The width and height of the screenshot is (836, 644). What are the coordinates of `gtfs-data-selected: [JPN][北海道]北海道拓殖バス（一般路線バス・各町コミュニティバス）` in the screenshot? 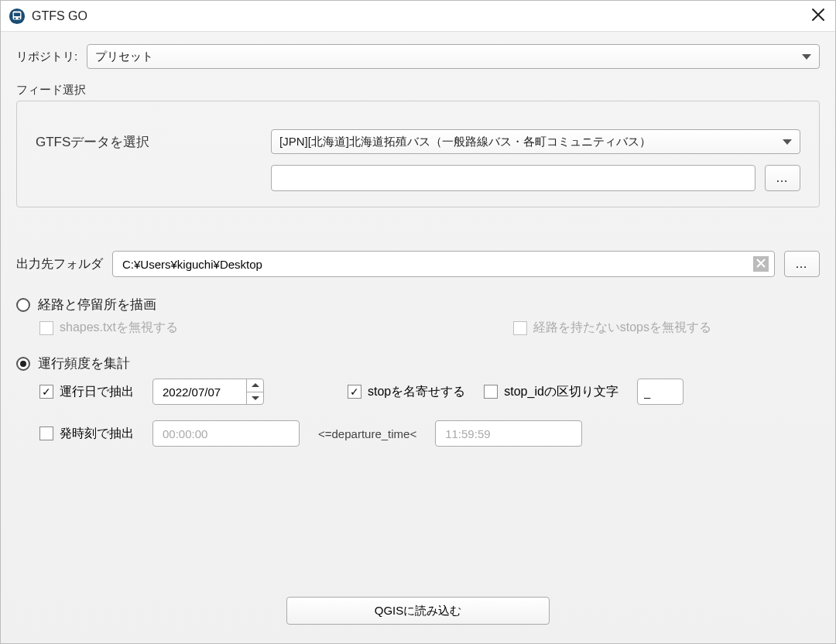 It's located at (465, 142).